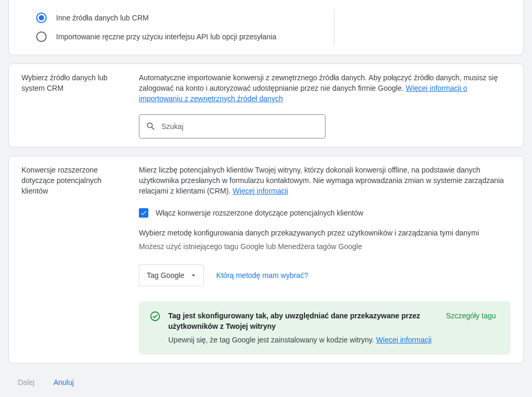  I want to click on check-circle-icon, so click(155, 316).